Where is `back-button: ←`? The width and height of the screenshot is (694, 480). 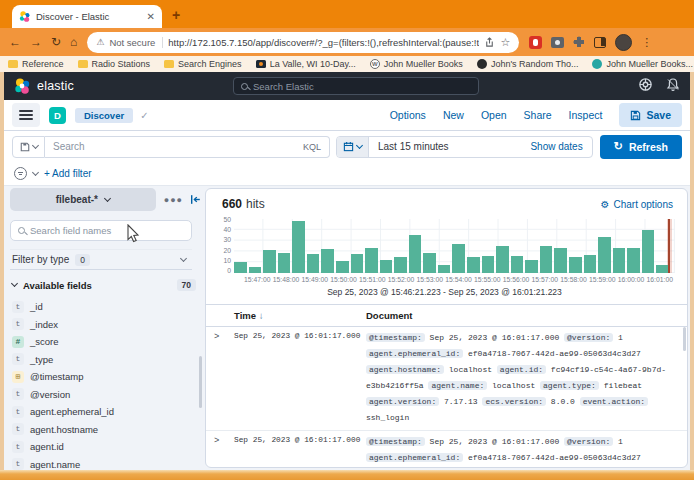
back-button: ← is located at coordinates (15, 42).